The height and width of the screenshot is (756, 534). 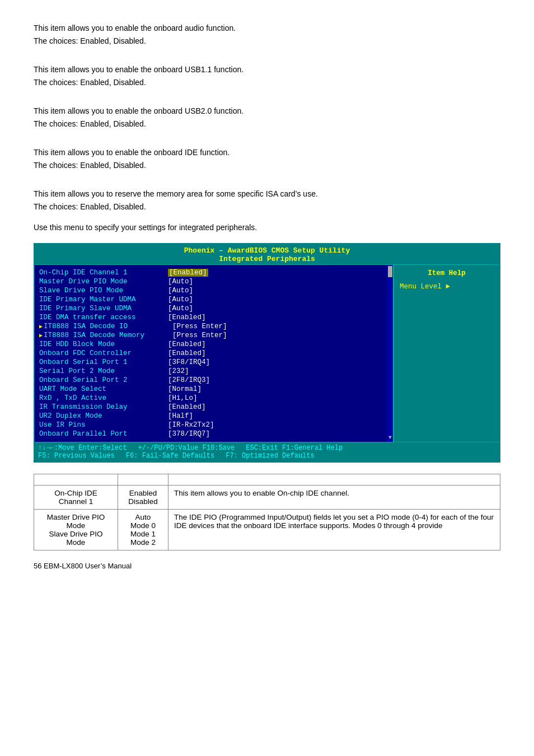 I want to click on bios-row-label-3: IDE Primary Master UDMA, so click(x=104, y=300).